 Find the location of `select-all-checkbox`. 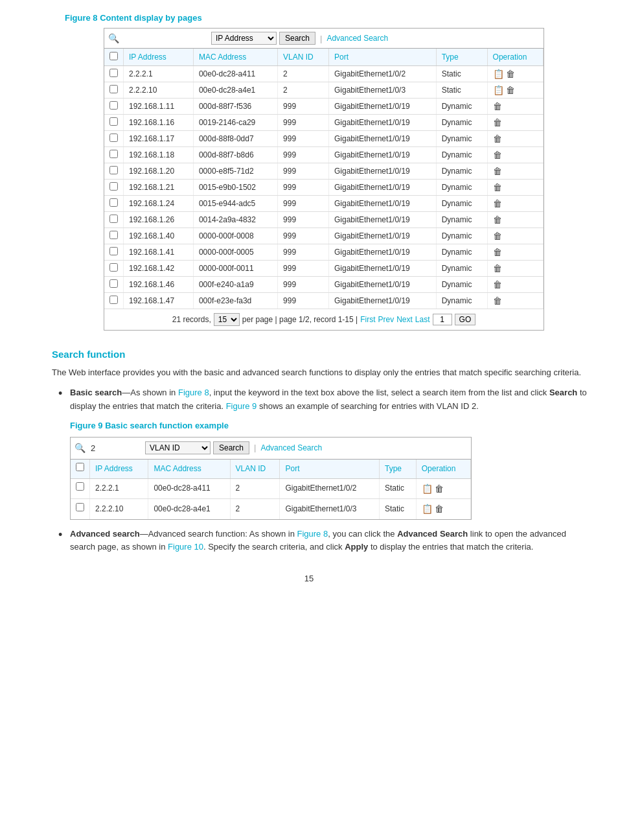

select-all-checkbox is located at coordinates (114, 56).